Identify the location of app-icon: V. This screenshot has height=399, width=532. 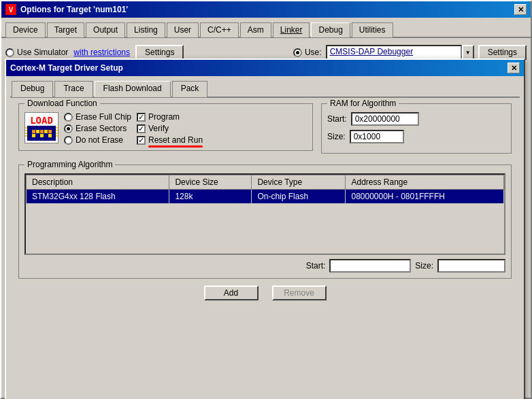
(11, 10).